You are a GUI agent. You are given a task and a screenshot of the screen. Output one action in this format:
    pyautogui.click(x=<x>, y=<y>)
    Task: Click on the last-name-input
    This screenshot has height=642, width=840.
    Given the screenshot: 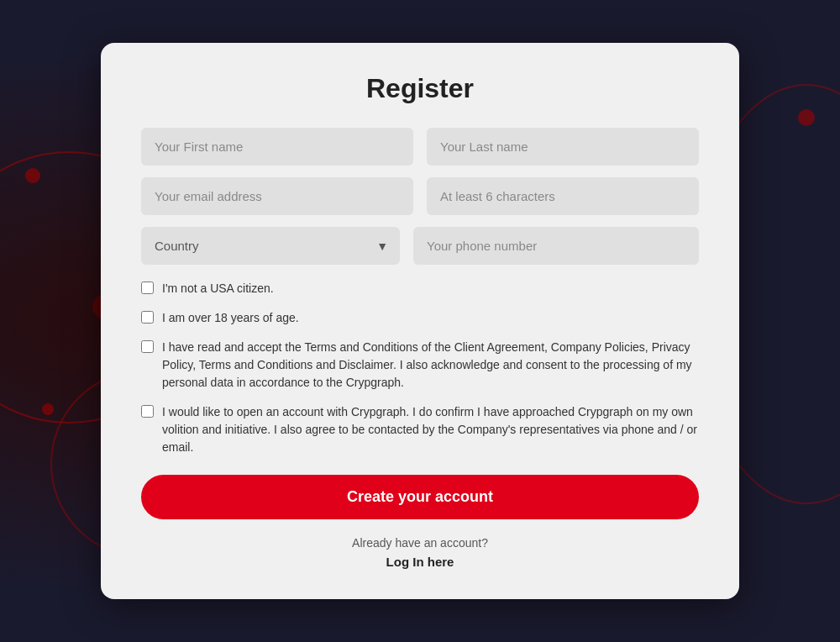 What is the action you would take?
    pyautogui.click(x=563, y=146)
    